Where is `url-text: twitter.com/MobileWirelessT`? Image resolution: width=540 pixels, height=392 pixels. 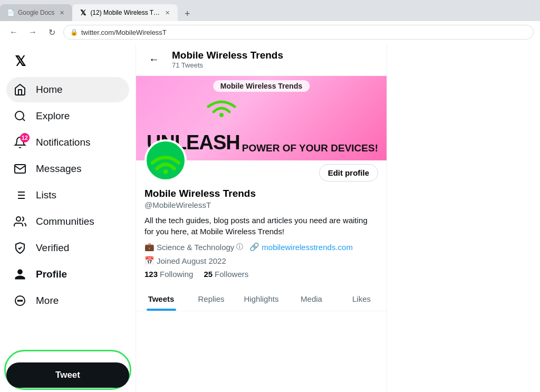 url-text: twitter.com/MobileWirelessT is located at coordinates (124, 33).